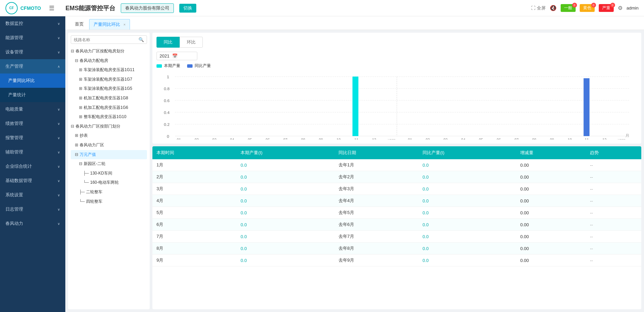 This screenshot has width=644, height=312. What do you see at coordinates (109, 61) in the screenshot?
I see `tree-node: ⊟春风动力配电房` at bounding box center [109, 61].